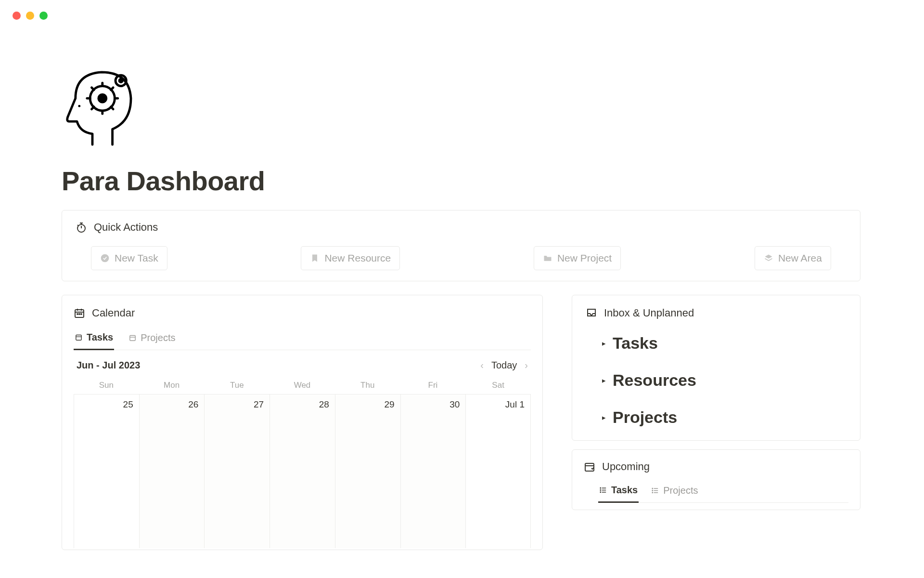  Describe the element at coordinates (461, 246) in the screenshot. I see `quick-actions-panel: Quick Actions New Task New Resource New …` at that location.